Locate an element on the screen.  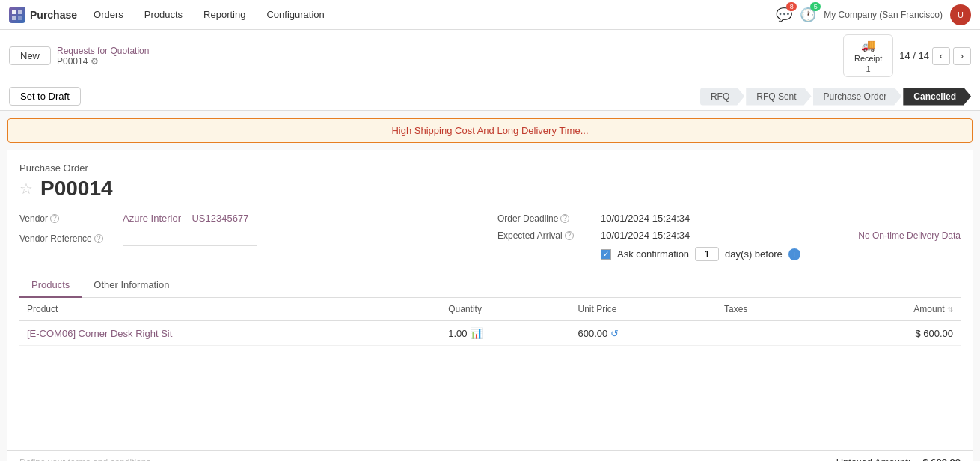
vendor-help-icon: ? is located at coordinates (55, 219).